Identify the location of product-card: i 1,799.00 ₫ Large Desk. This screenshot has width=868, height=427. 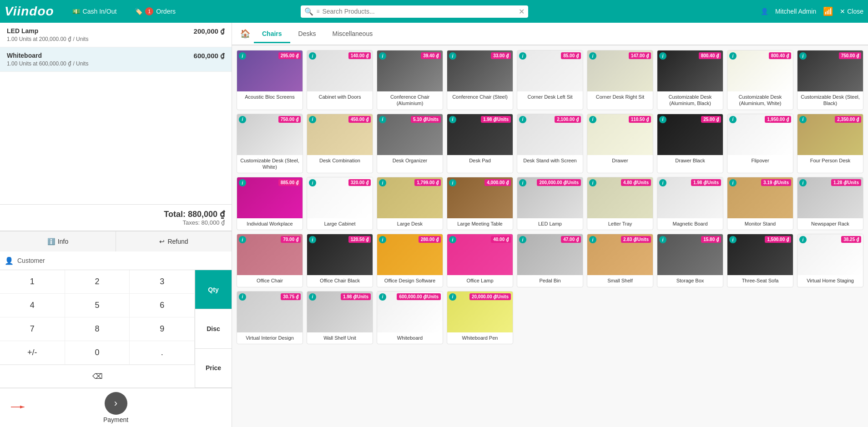
(410, 204).